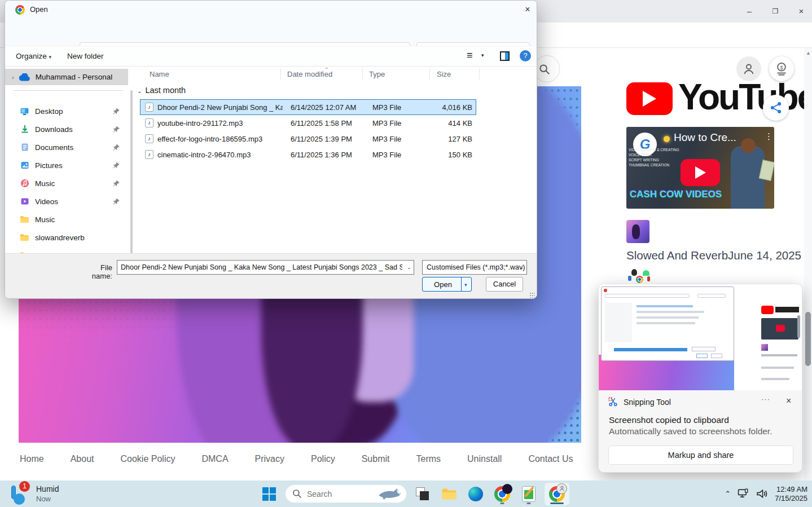 The height and width of the screenshot is (507, 812). Describe the element at coordinates (68, 183) in the screenshot. I see `sidebar-item-music: Music` at that location.